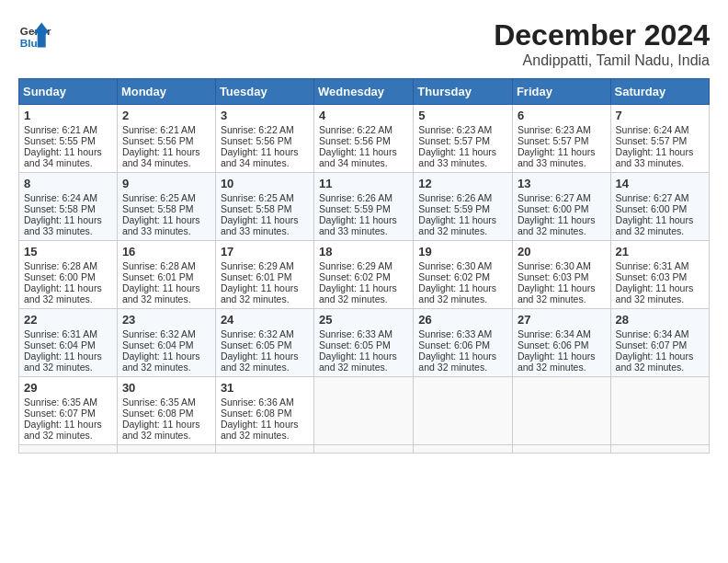  What do you see at coordinates (561, 275) in the screenshot?
I see `calendar-cell: 20Sunrise: 6:30 AMSunset: 6:03 PMDayligh…` at bounding box center [561, 275].